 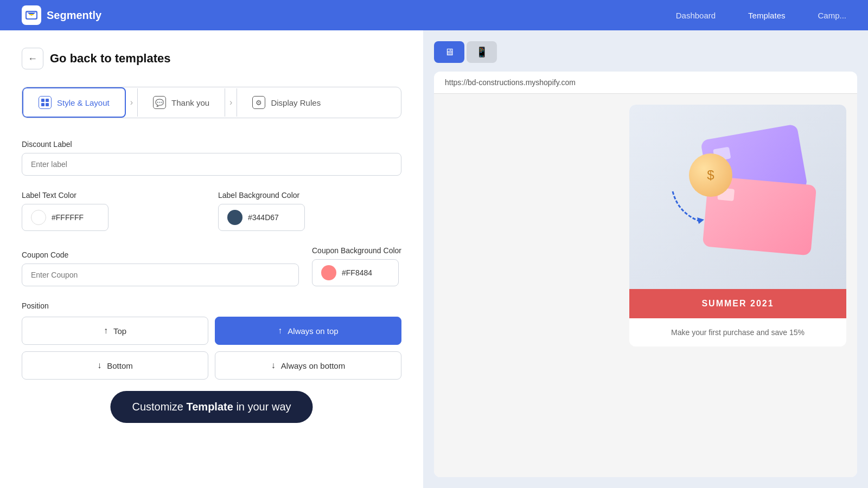 What do you see at coordinates (738, 197) in the screenshot?
I see `store-image-area: $` at bounding box center [738, 197].